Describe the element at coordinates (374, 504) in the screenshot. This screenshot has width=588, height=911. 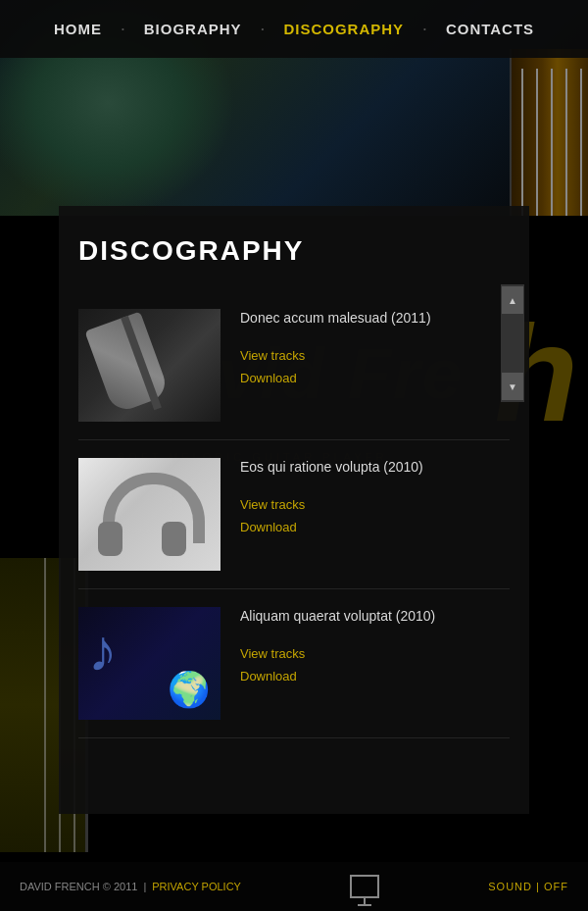
I see `view-tracks-link-2: View tracks` at that location.